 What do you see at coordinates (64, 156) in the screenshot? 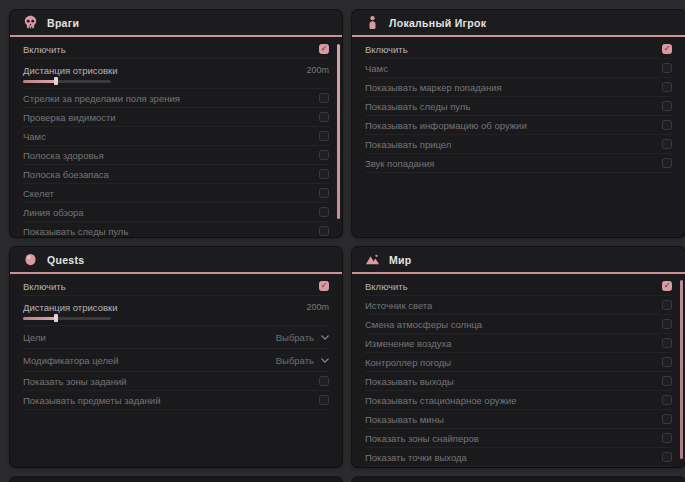
I see `setting-label: Полоска здоровья` at bounding box center [64, 156].